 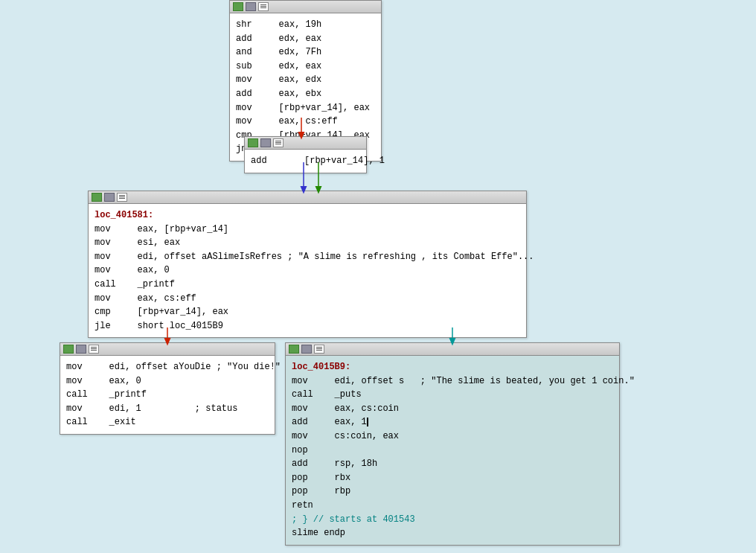 What do you see at coordinates (303, 86) in the screenshot?
I see `line: shr eax, 19h add edx, eax and edx, 7Fh s…` at bounding box center [303, 86].